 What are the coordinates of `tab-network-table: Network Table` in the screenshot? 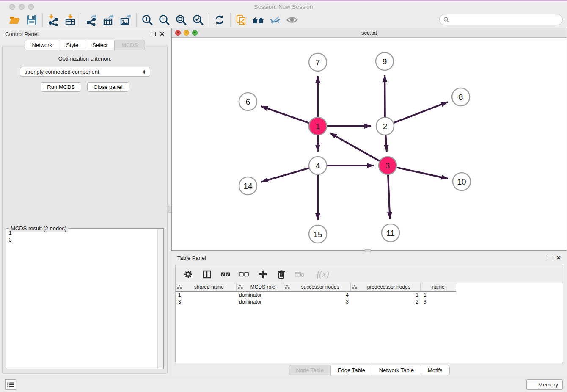 It's located at (397, 370).